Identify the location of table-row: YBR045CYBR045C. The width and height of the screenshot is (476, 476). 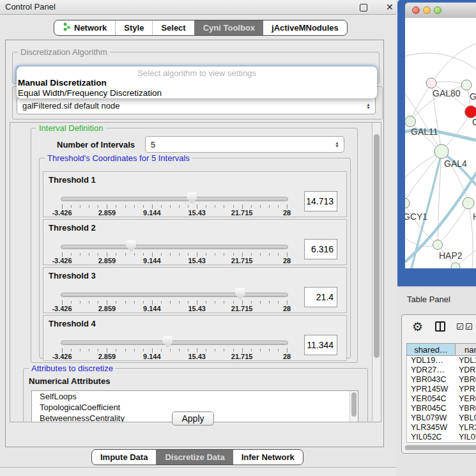
(441, 409).